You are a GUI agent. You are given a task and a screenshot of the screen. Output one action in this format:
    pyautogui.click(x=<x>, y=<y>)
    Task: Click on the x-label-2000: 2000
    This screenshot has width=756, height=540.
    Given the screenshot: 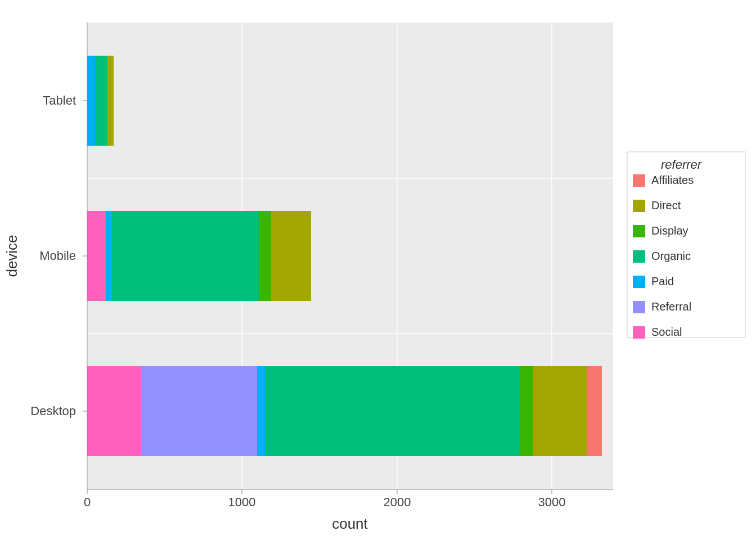 What is the action you would take?
    pyautogui.click(x=397, y=502)
    